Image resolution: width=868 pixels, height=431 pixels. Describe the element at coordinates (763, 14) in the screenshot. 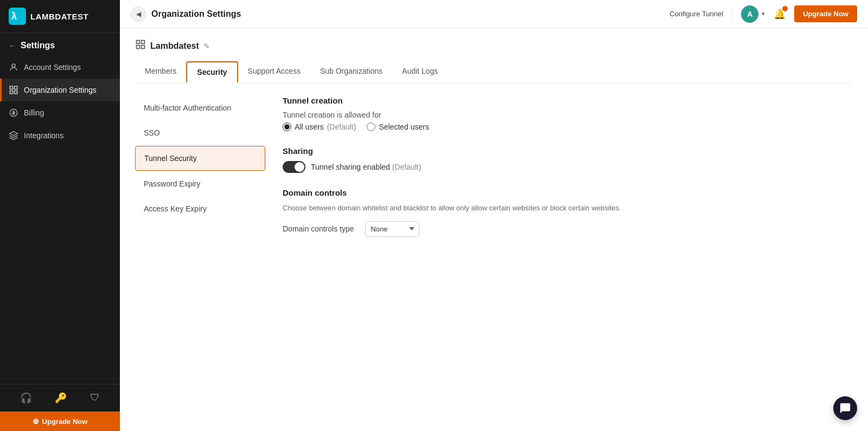

I see `avatar-dropdown-icon: ▾` at that location.